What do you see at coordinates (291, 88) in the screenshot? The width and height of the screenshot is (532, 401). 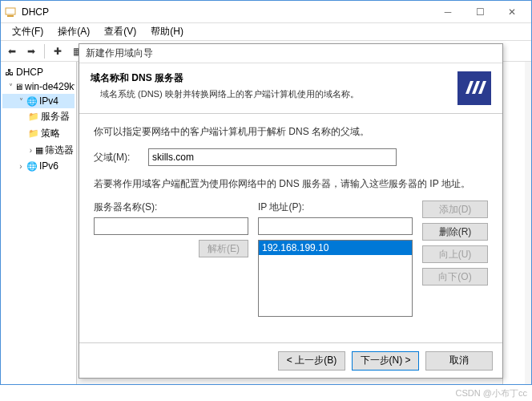 I see `wizard-header: 域名称和 DNS 服务器 域名系统 (DNS) 映射并转换网络上的客户端计算机使…` at bounding box center [291, 88].